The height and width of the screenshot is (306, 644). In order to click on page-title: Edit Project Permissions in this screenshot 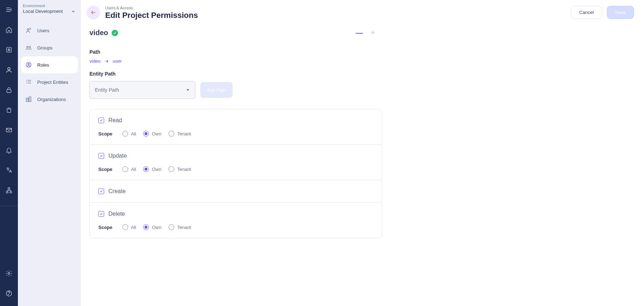, I will do `click(152, 15)`.